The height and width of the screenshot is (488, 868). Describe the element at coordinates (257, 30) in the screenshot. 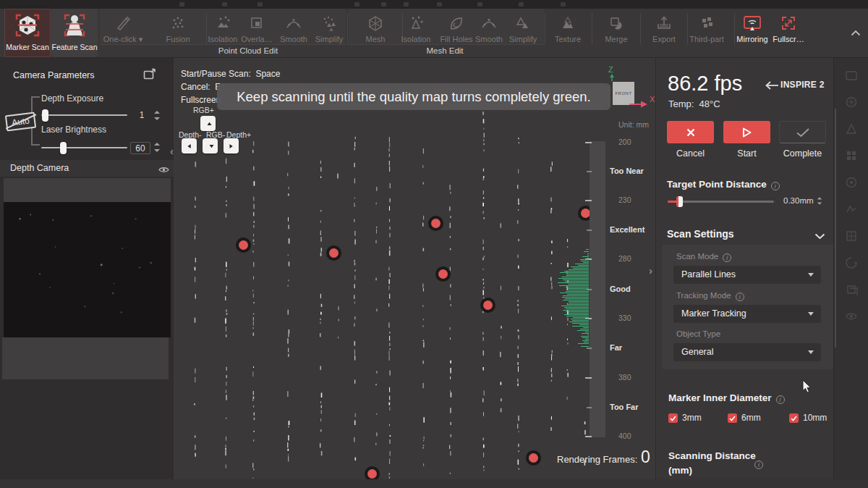

I see `toolbar-item-overlap: Overla…` at that location.